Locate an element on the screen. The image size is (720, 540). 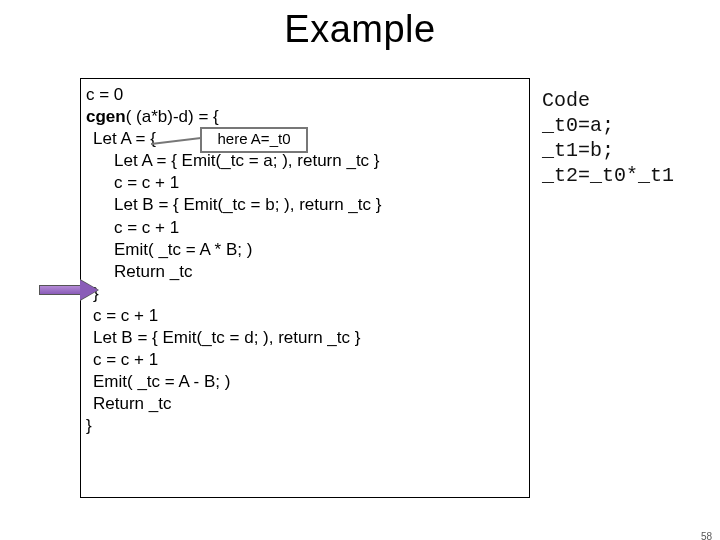
page-number: 58 is located at coordinates (706, 536).